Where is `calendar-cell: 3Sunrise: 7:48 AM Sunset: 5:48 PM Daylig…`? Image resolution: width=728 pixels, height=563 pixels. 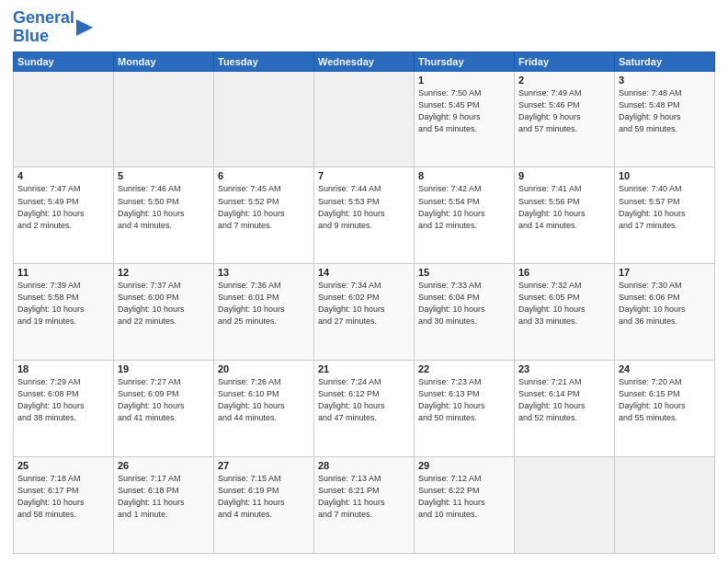 calendar-cell: 3Sunrise: 7:48 AM Sunset: 5:48 PM Daylig… is located at coordinates (665, 120).